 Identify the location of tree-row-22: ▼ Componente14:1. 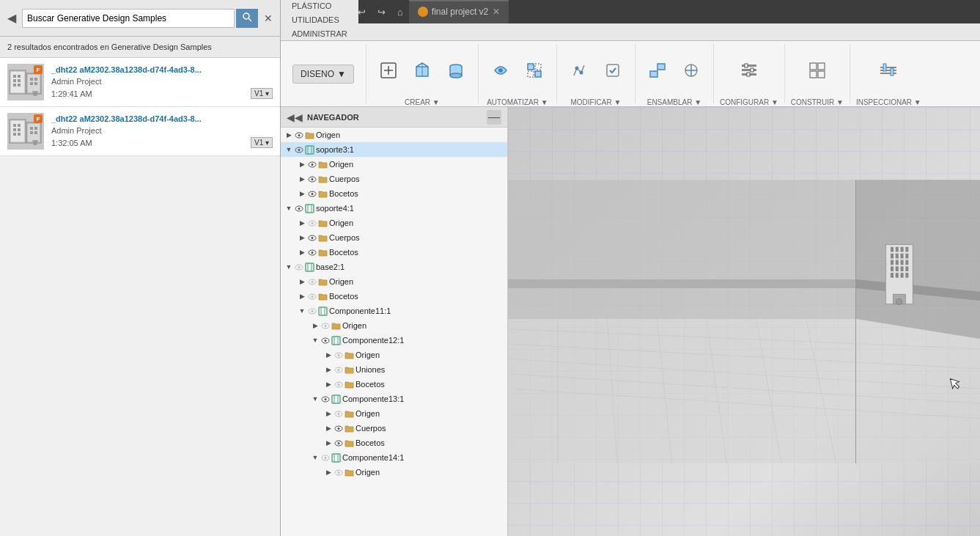
(394, 458).